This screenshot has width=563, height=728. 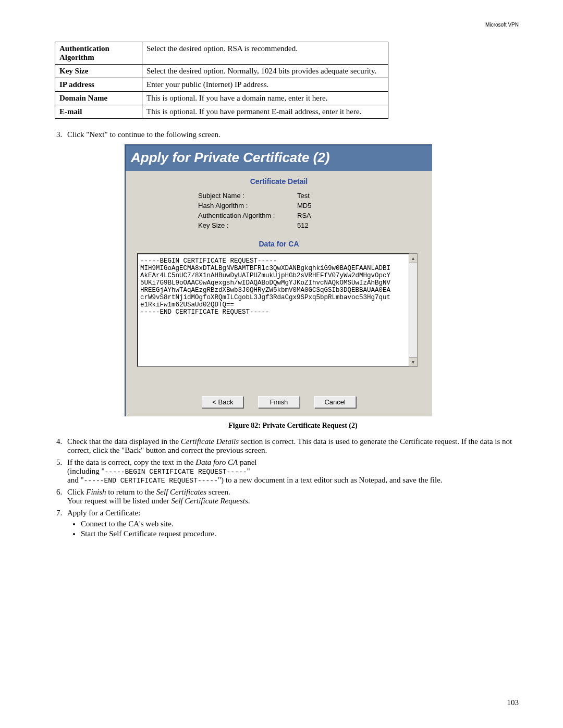 What do you see at coordinates (265, 71) in the screenshot?
I see `param-desc: Select the desired option. Normally, 102…` at bounding box center [265, 71].